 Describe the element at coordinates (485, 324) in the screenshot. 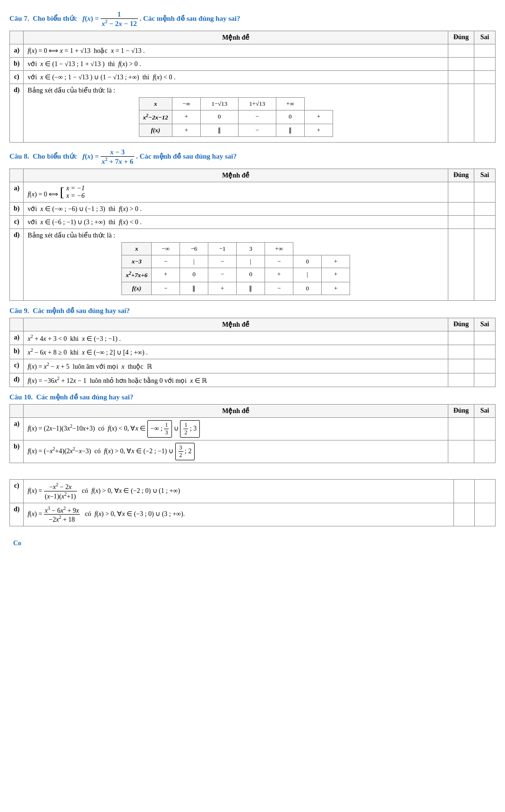

I see `q9-col-sai: Sai` at that location.